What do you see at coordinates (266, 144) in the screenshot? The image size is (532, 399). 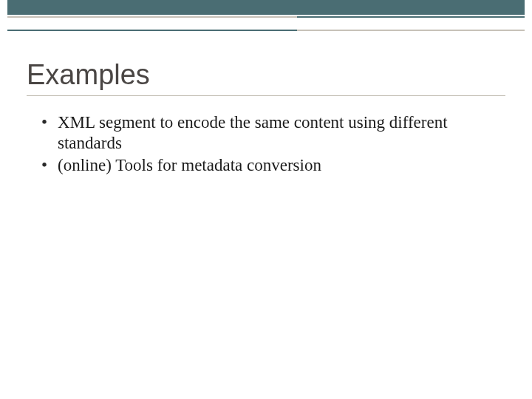 I see `slide-body: XML segment to encode the same content u…` at bounding box center [266, 144].